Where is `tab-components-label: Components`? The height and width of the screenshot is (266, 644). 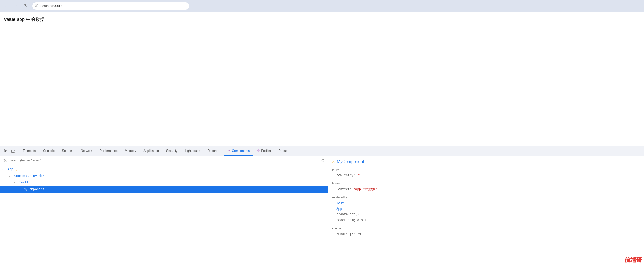 tab-components-label: Components is located at coordinates (241, 151).